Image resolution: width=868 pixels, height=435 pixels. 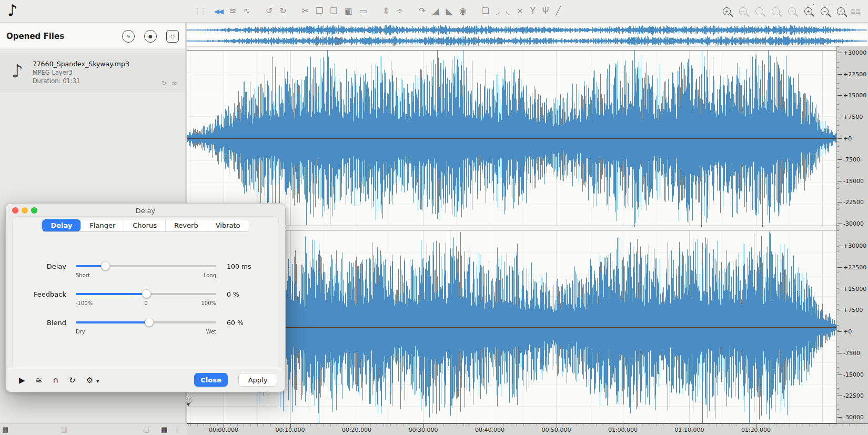 What do you see at coordinates (41, 295) in the screenshot?
I see `feedback-label: Feedback` at bounding box center [41, 295].